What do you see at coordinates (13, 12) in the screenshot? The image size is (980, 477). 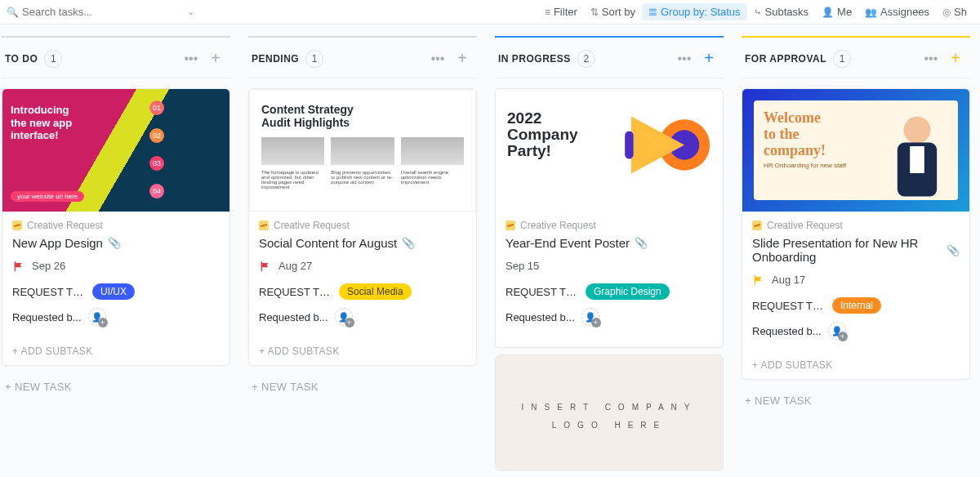 I see `search-icon: 🔍` at bounding box center [13, 12].